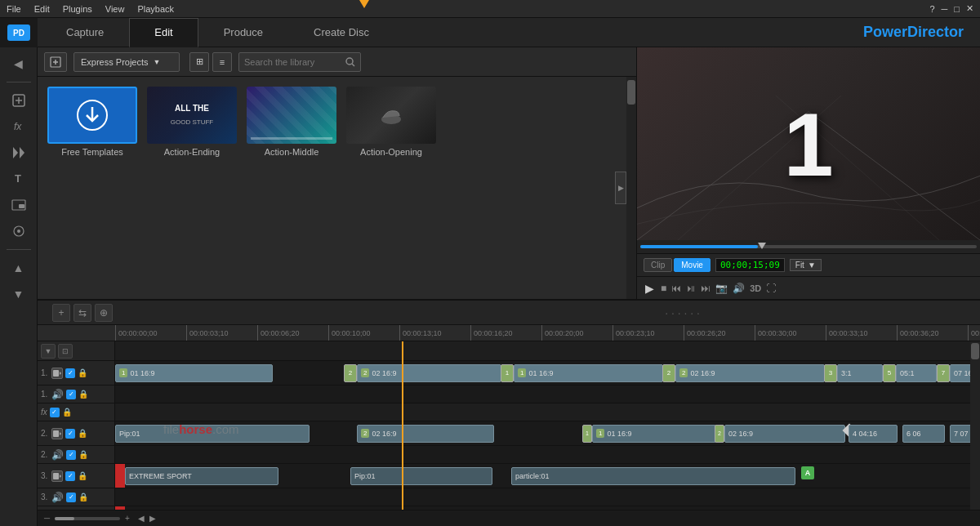  Describe the element at coordinates (738, 288) in the screenshot. I see `volume-button: 🔊` at that location.